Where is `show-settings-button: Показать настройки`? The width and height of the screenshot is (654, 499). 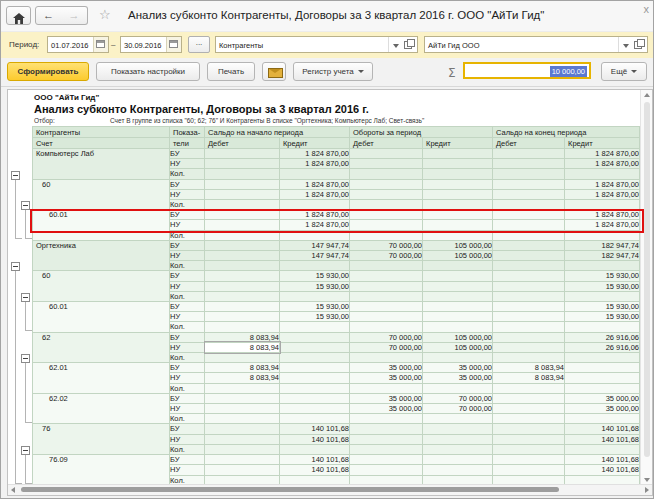 show-settings-button: Показать настройки is located at coordinates (148, 72).